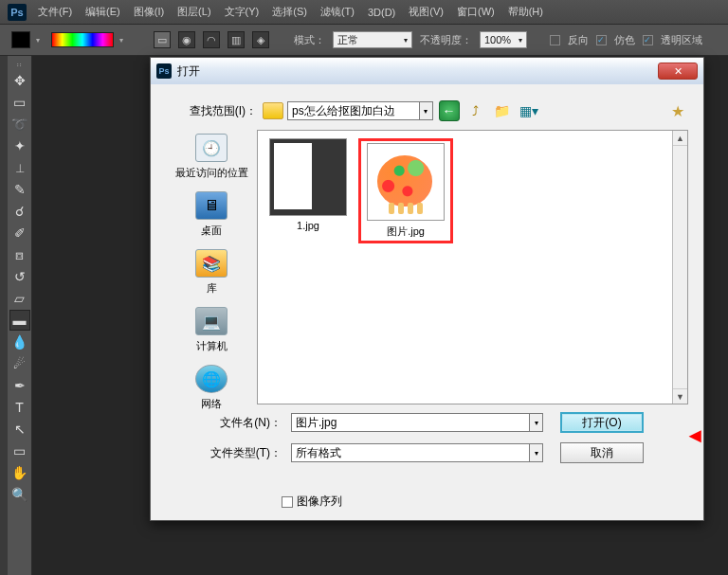  Describe the element at coordinates (20, 342) in the screenshot. I see `blur-tool-icon: 💧` at that location.